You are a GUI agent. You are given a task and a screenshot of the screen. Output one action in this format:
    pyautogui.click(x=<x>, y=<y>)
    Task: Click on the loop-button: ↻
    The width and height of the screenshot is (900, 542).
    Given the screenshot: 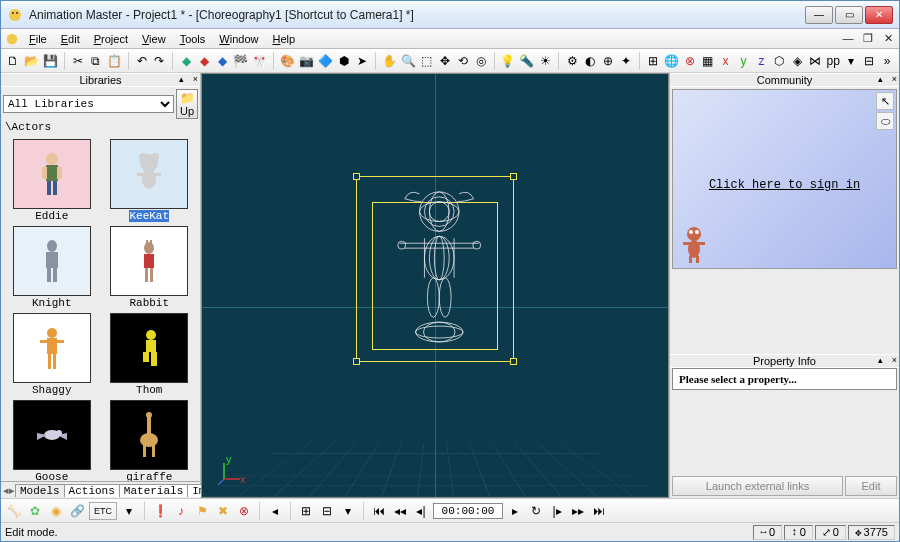 What is the action you would take?
    pyautogui.click(x=536, y=511)
    